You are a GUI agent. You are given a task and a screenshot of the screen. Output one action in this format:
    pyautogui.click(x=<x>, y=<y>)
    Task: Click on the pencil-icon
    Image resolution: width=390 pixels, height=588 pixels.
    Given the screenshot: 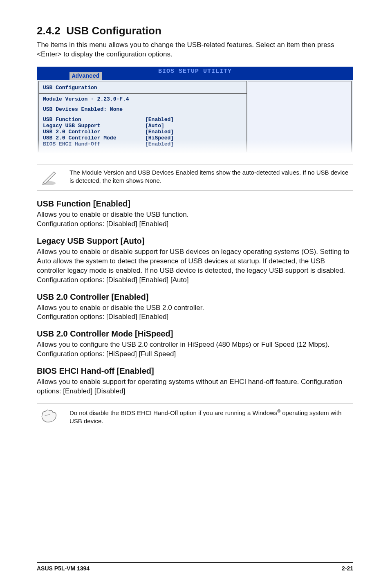 What is the action you would take?
    pyautogui.click(x=49, y=177)
    